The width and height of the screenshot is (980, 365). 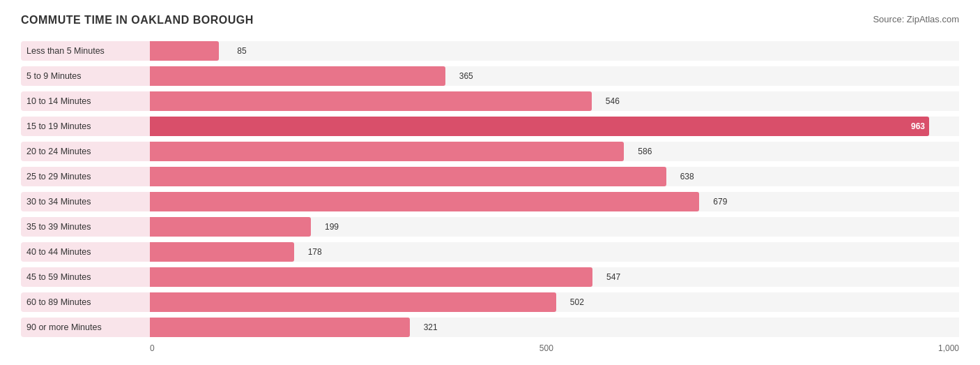 What do you see at coordinates (298, 76) in the screenshot?
I see `bar-fill: 365` at bounding box center [298, 76].